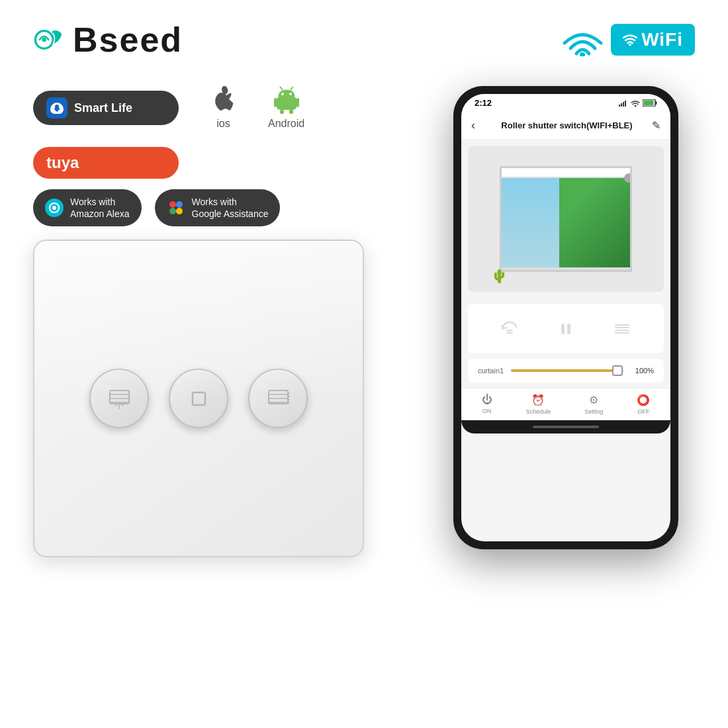 This screenshot has height=728, width=728. Describe the element at coordinates (487, 404) in the screenshot. I see `nav-on: ⏻ ON` at that location.